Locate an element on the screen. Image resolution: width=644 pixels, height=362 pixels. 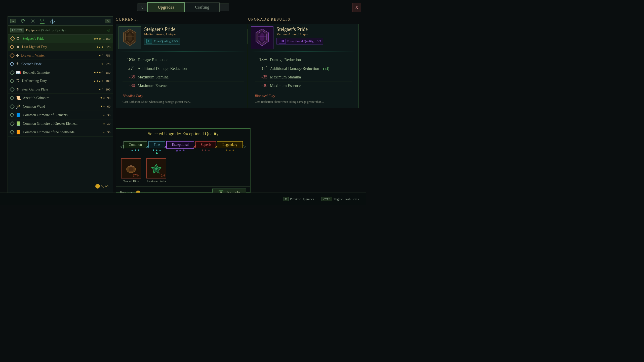
tab-upgrades: Upgrades is located at coordinates (166, 7).